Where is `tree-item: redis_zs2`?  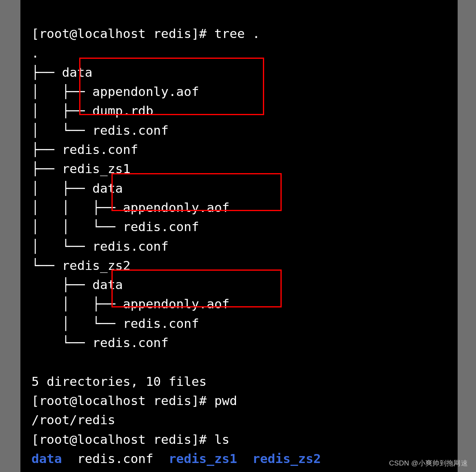
tree-item: redis_zs2 is located at coordinates (96, 265).